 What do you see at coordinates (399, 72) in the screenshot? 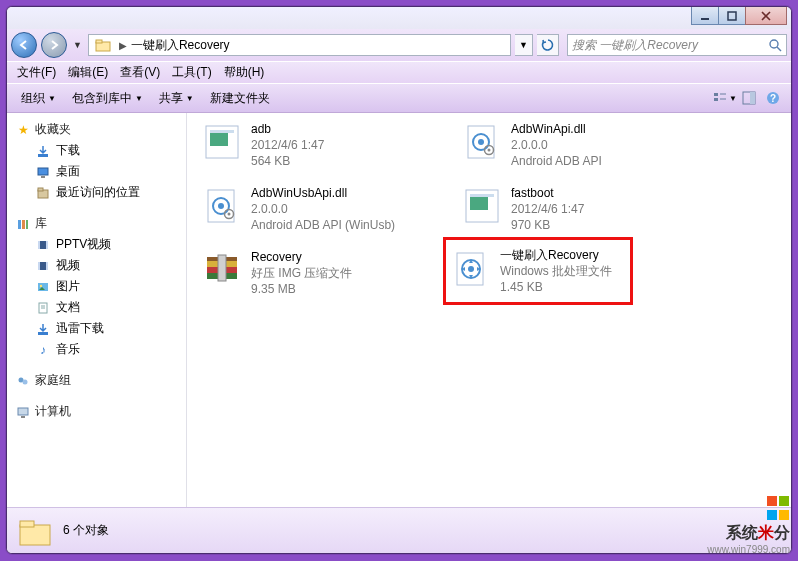
I see `menu-bar: 文件(F) 编辑(E) 查看(V) 工具(T) 帮助(H)` at bounding box center [399, 72].